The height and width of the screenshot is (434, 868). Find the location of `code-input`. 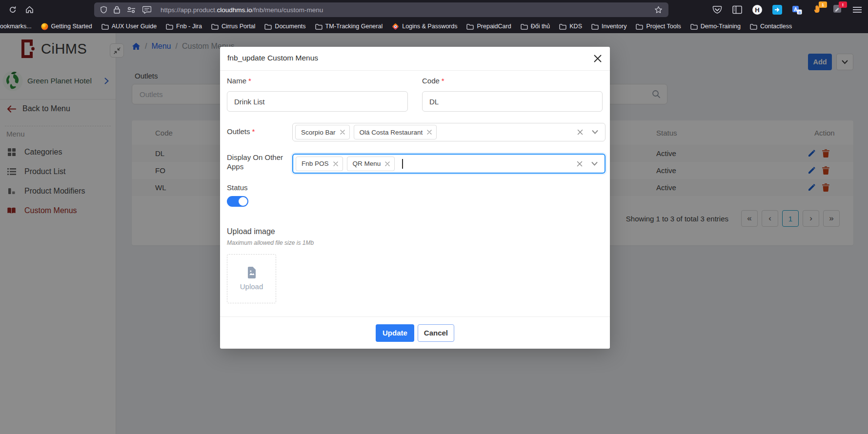

code-input is located at coordinates (512, 101).